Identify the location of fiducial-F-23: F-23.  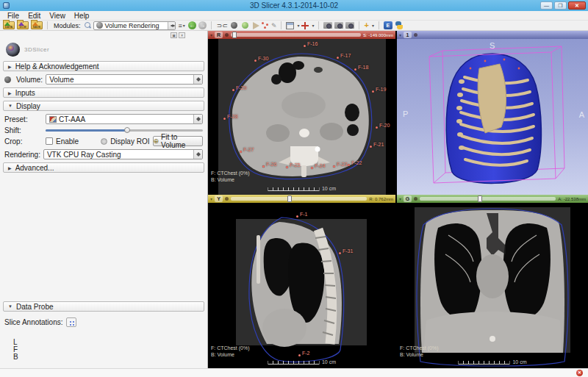
(334, 166).